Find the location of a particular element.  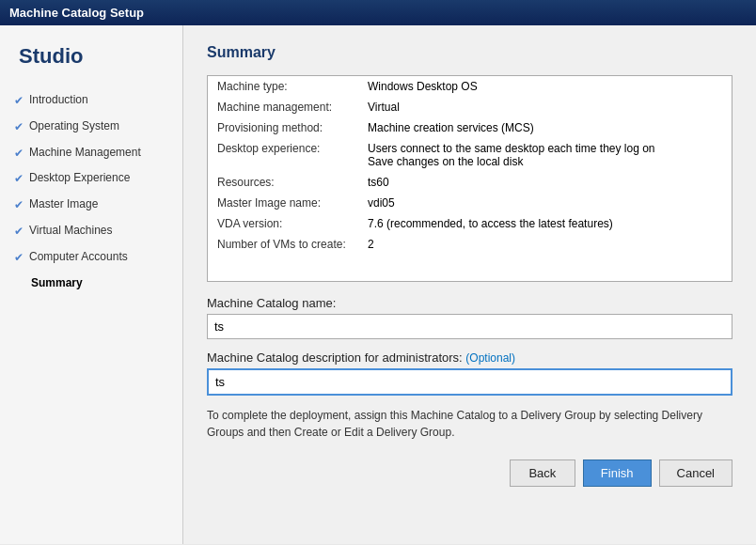

footer-buttons: Back Finish Cancel is located at coordinates (470, 474).